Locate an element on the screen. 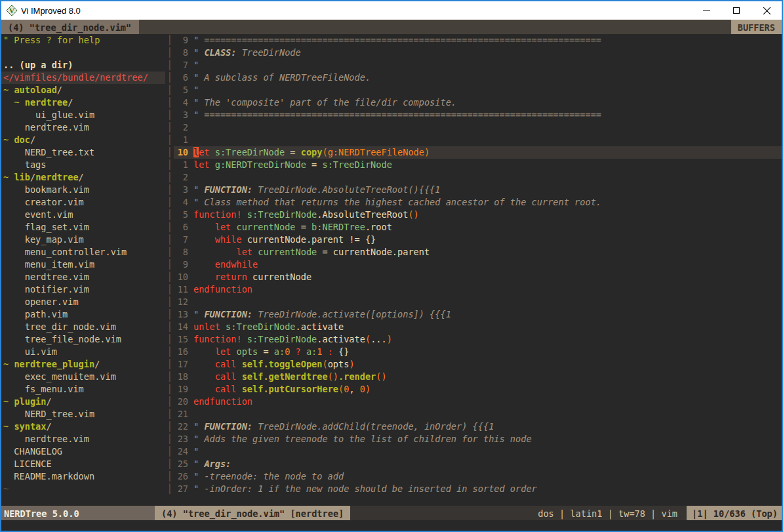  tree-item: exec_menuitem.vim is located at coordinates (83, 377).